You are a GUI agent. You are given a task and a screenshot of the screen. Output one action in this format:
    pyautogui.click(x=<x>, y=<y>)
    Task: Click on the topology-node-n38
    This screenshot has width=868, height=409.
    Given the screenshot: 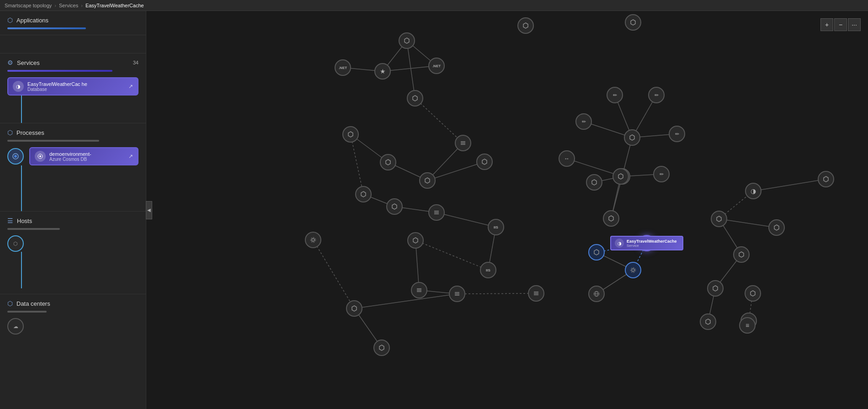 What is the action you would take?
    pyautogui.click(x=633, y=270)
    